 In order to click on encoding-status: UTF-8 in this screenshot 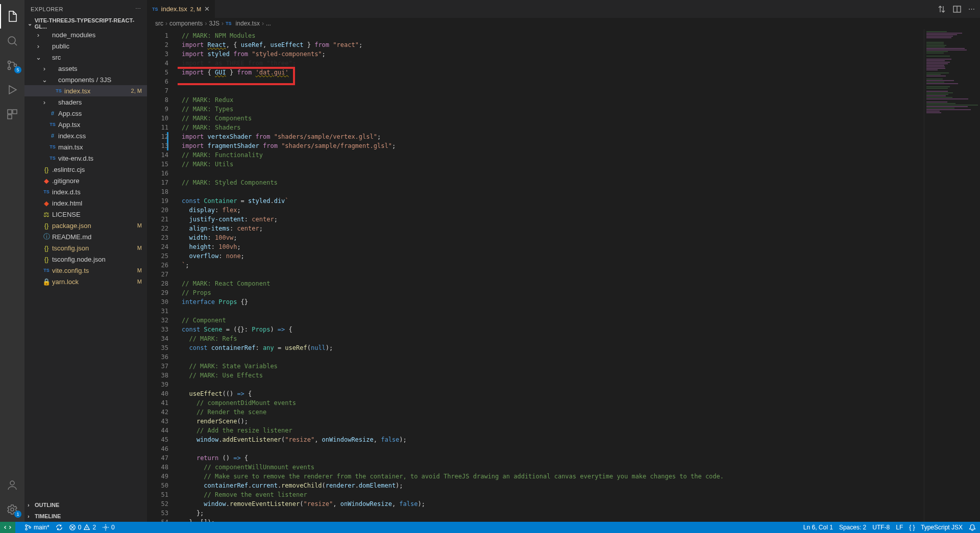, I will do `click(881, 527)`.